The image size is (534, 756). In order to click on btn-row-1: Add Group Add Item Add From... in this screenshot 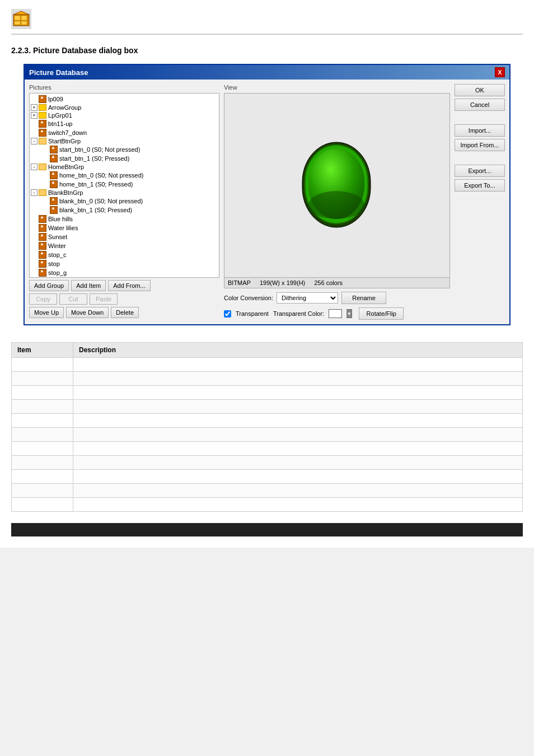, I will do `click(124, 286)`.